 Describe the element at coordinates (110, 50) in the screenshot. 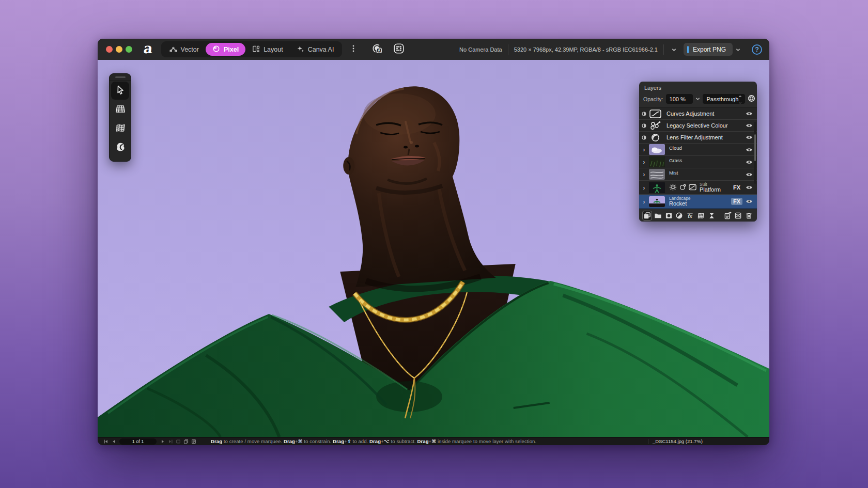

I see `close-window-button` at that location.